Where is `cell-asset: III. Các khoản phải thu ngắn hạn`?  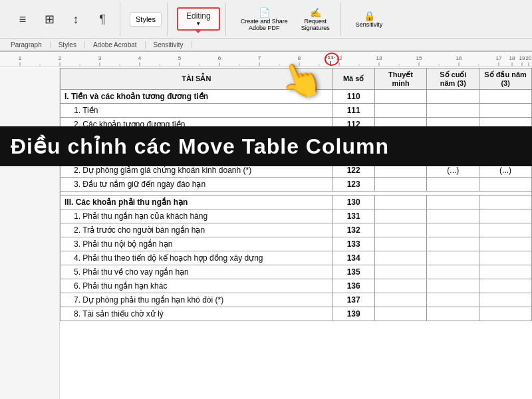 cell-asset: III. Các khoản phải thu ngắn hạn is located at coordinates (197, 202).